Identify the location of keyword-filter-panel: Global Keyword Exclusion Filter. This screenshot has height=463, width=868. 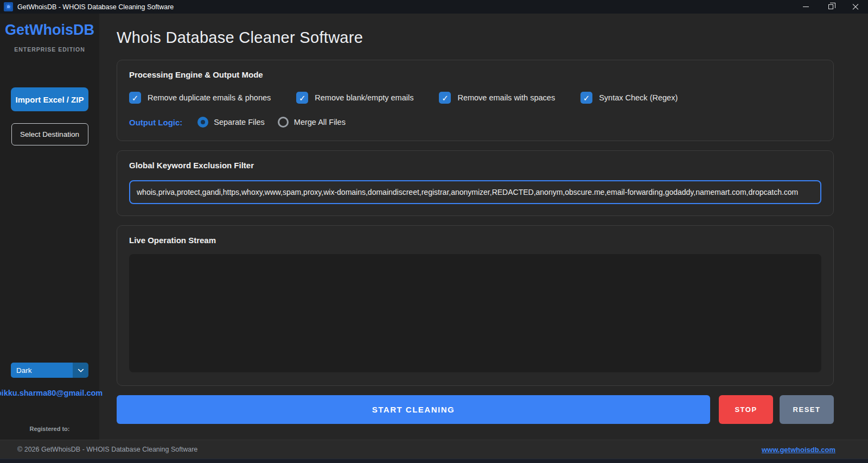
(475, 183).